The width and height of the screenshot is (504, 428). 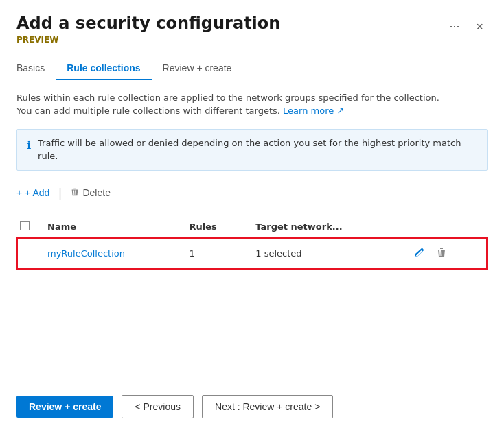 I want to click on row-action-buttons, so click(x=445, y=254).